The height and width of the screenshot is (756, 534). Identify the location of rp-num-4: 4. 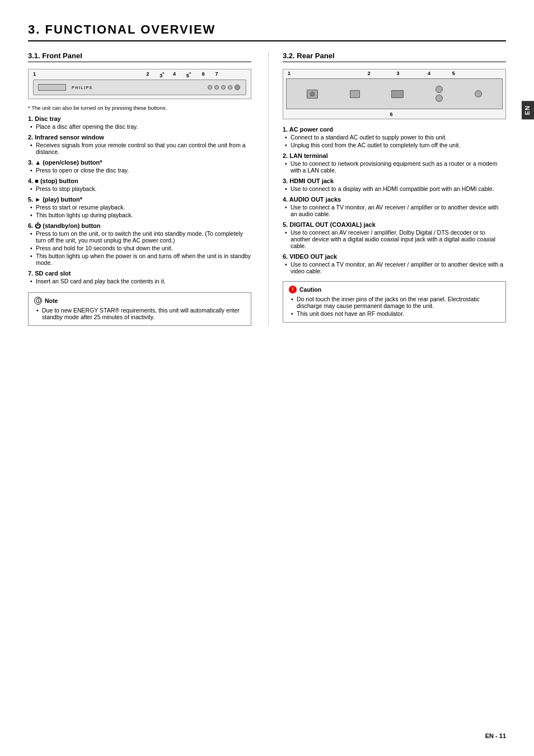
(429, 73).